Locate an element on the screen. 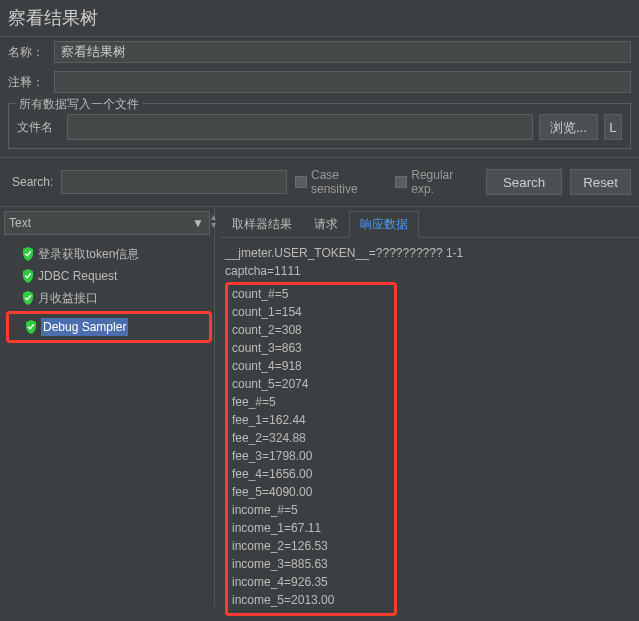  filename-input is located at coordinates (300, 127).